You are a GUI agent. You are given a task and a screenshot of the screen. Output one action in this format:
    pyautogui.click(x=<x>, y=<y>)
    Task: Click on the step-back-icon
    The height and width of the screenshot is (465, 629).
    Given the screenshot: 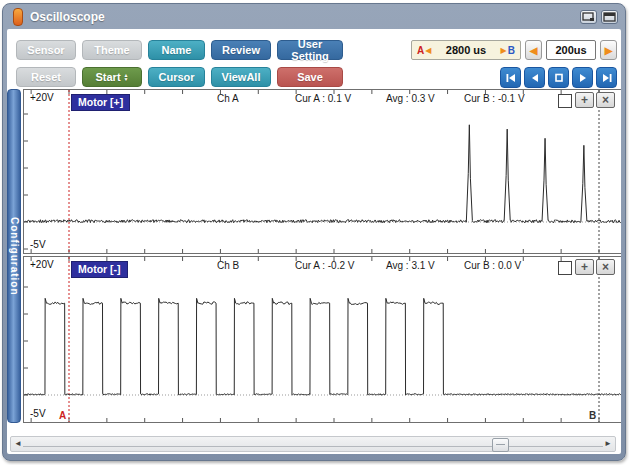 What is the action you would take?
    pyautogui.click(x=535, y=78)
    